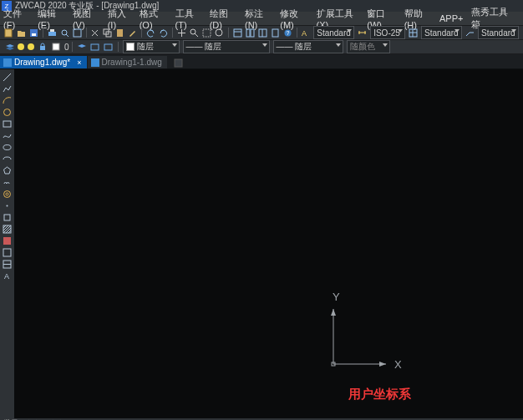 The width and height of the screenshot is (523, 420). I want to click on lineweight-combo: —— 随层, so click(308, 47).